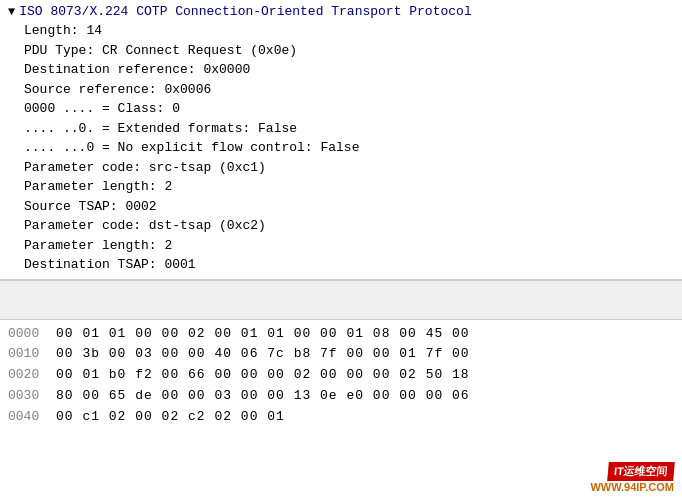 The width and height of the screenshot is (682, 501). Describe the element at coordinates (365, 334) in the screenshot. I see `hex-bytes-0: 00 01 01 00 00 02 00 01 01 00 00 01 08 0…` at that location.